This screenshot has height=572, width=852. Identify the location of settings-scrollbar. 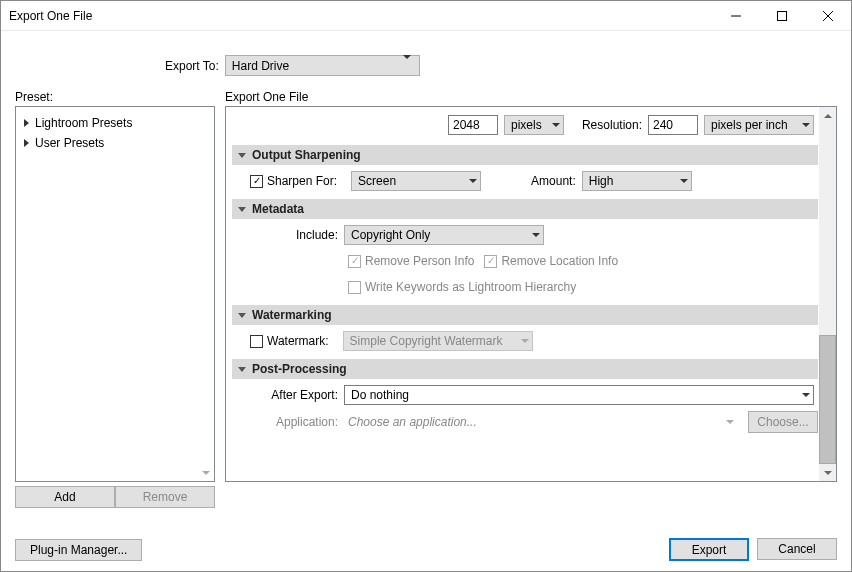
(828, 294).